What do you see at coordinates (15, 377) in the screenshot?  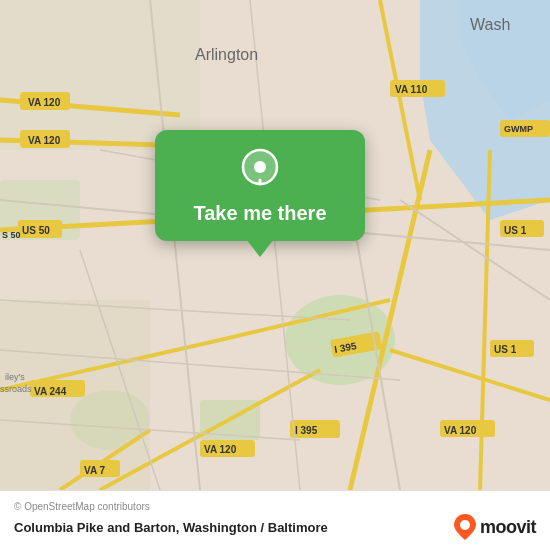 I see `svg-text: iley's` at bounding box center [15, 377].